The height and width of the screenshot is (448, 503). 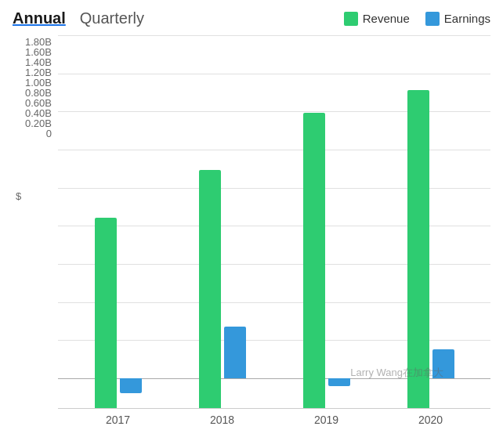 What do you see at coordinates (223, 423) in the screenshot?
I see `x-label-group: 2018` at bounding box center [223, 423].